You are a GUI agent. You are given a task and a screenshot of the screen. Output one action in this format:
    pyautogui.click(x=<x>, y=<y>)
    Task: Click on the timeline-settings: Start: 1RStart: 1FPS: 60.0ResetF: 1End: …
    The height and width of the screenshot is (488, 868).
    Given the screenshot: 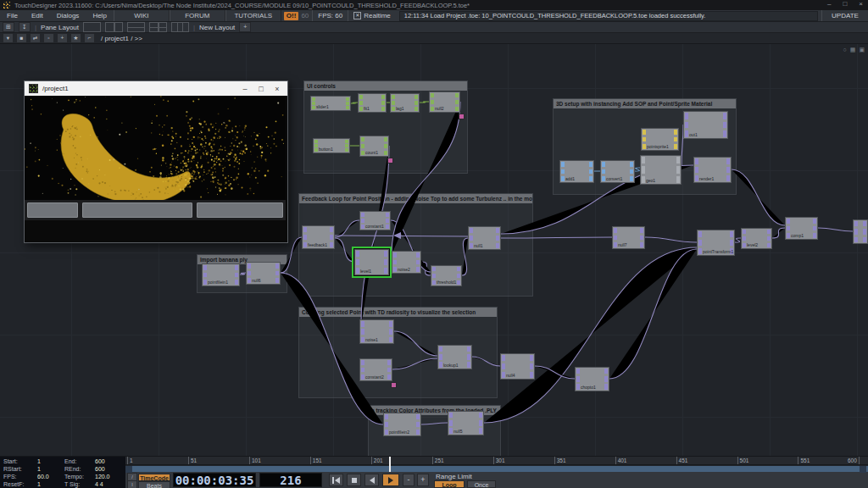 What is the action you would take?
    pyautogui.click(x=63, y=473)
    